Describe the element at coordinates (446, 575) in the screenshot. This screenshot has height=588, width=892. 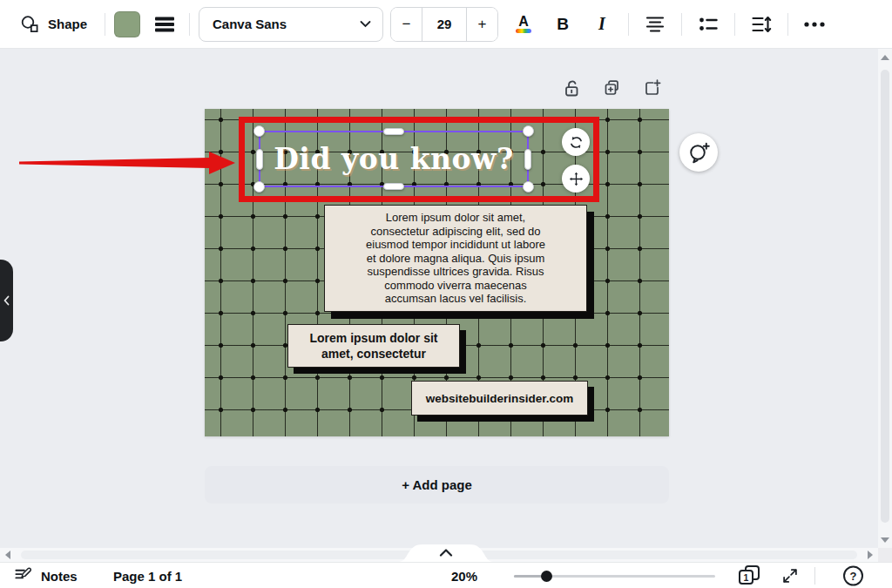
I see `status-bar: Notes Page 1 of 1 20% 1` at that location.